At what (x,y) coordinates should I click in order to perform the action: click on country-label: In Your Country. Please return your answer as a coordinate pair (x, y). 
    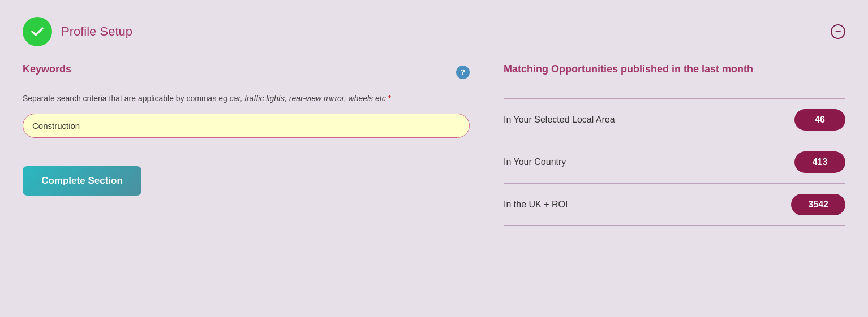
    Looking at the image, I should click on (535, 162).